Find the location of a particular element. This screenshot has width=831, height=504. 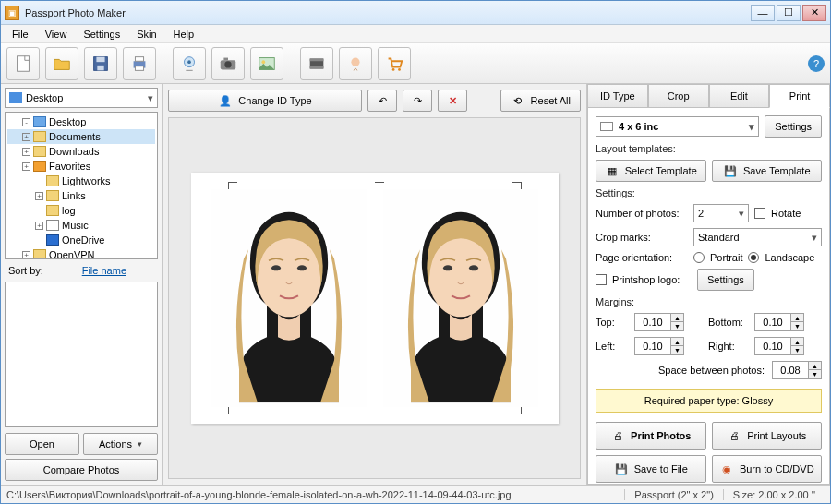

actions-button: Actions is located at coordinates (120, 444).